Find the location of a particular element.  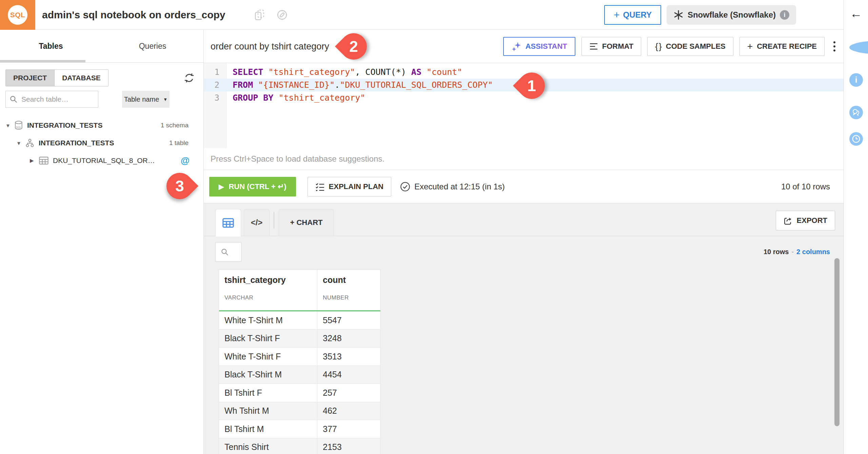

table-row: Black T-Shirt M4454 is located at coordinates (300, 375).